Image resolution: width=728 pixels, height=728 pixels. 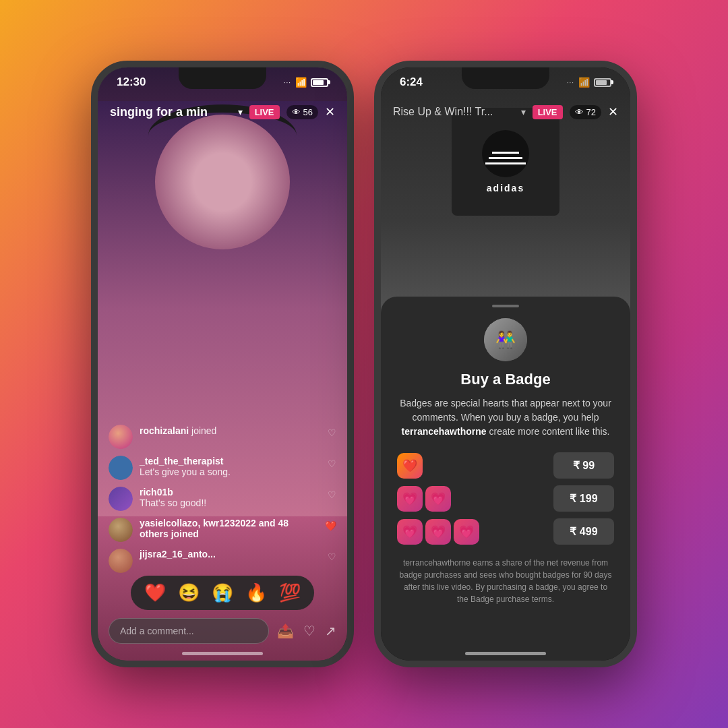 What do you see at coordinates (155, 593) in the screenshot?
I see `emoji-heart: ❤️` at bounding box center [155, 593].